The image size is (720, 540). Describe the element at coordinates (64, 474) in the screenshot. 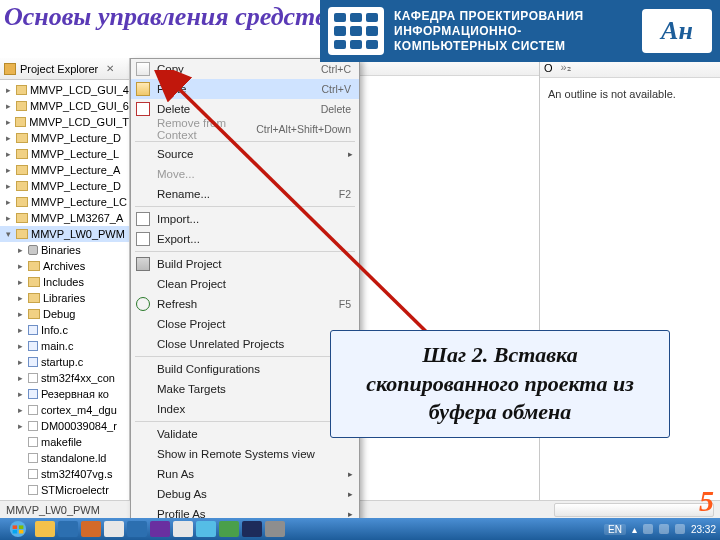

I see `tree-item: stm32f407vg.s` at that location.